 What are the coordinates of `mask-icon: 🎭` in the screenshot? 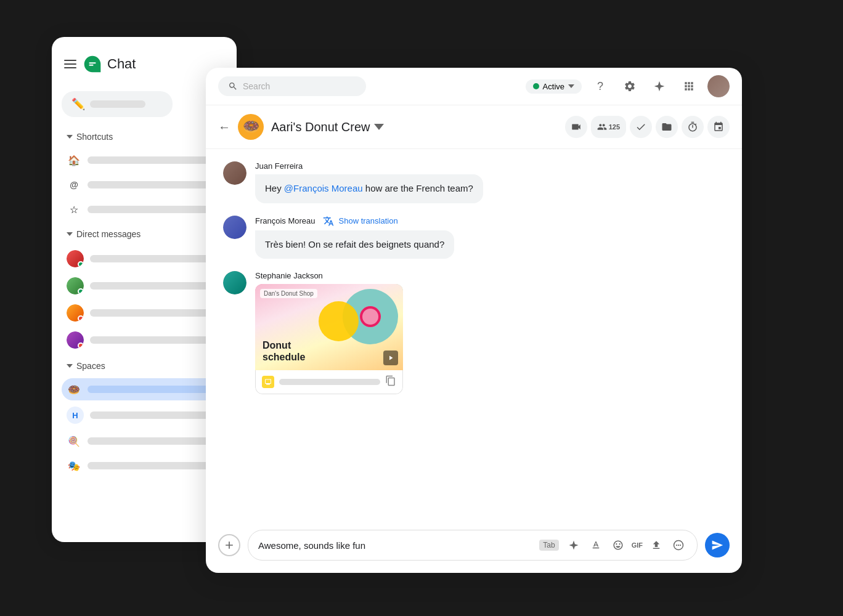 It's located at (74, 466).